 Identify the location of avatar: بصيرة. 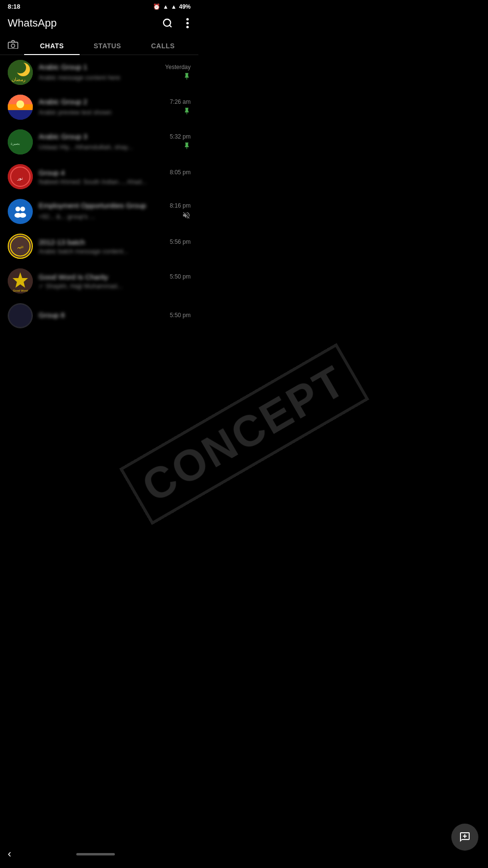
(20, 142).